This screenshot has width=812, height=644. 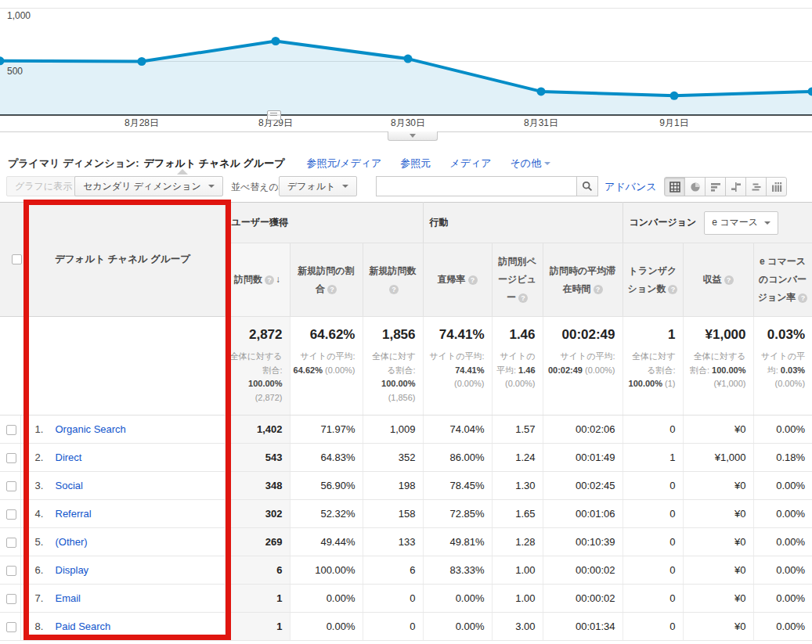 What do you see at coordinates (72, 541) in the screenshot?
I see `channel-link: (Other)` at bounding box center [72, 541].